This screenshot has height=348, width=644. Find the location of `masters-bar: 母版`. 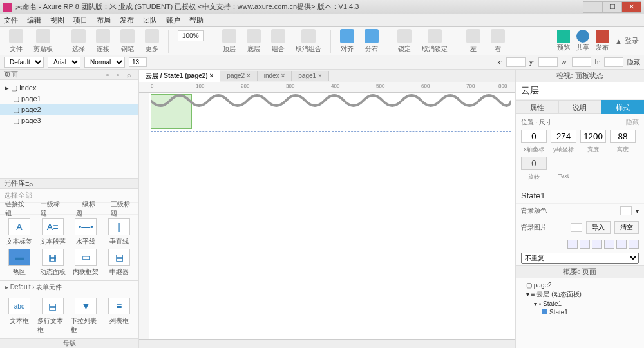

masters-bar: 母版 is located at coordinates (70, 343).